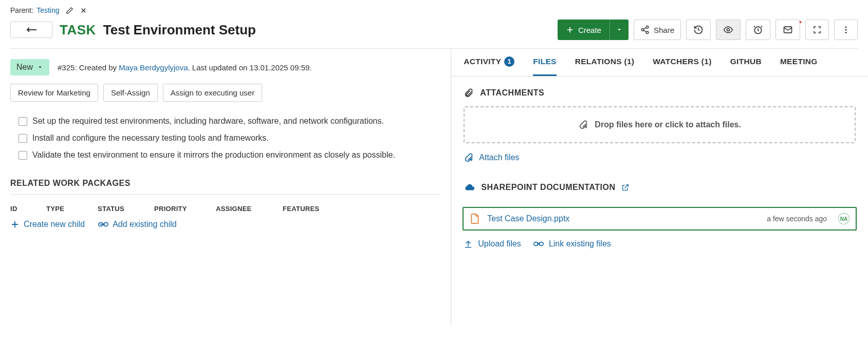 The height and width of the screenshot is (344, 868). What do you see at coordinates (799, 63) in the screenshot?
I see `tab-meeting: MEETING` at bounding box center [799, 63].